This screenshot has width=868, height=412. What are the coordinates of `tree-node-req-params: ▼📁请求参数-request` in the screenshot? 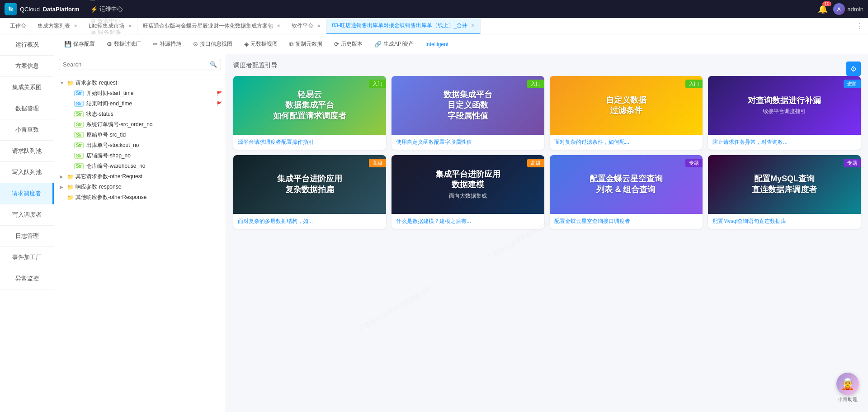 It's located at (140, 83).